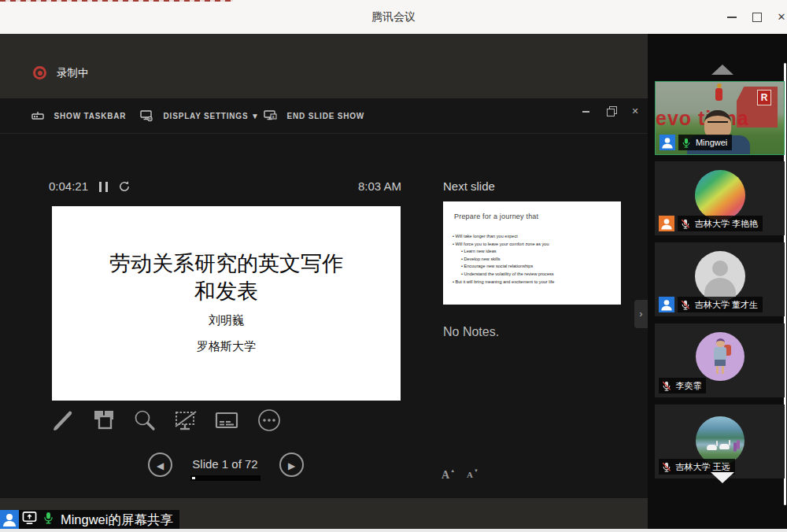  I want to click on video-person-glasses, so click(718, 124).